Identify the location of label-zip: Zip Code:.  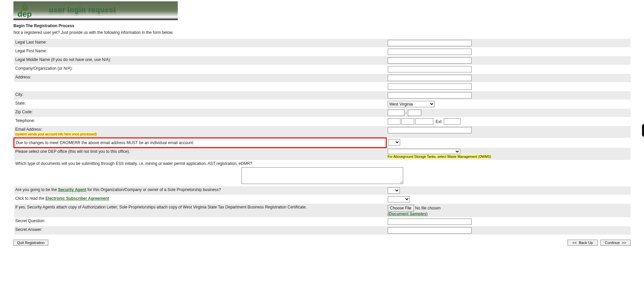
(200, 113).